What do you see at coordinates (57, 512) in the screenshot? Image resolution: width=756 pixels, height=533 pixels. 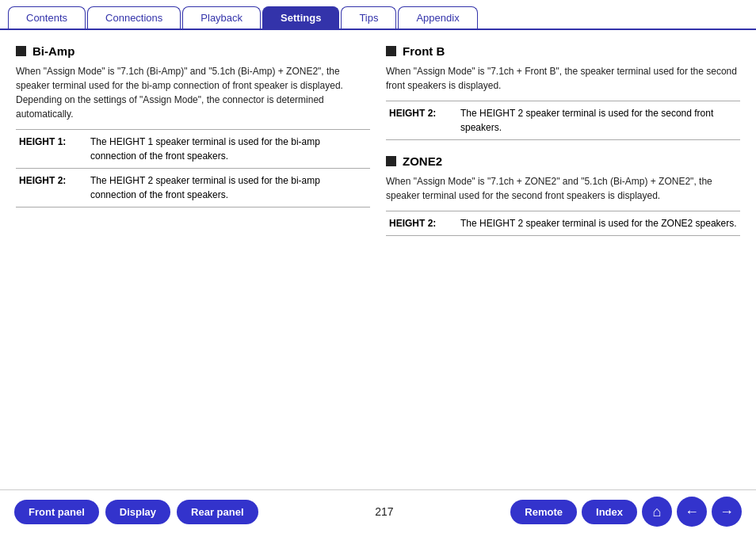 I see `front-panel-button: Front panel` at bounding box center [57, 512].